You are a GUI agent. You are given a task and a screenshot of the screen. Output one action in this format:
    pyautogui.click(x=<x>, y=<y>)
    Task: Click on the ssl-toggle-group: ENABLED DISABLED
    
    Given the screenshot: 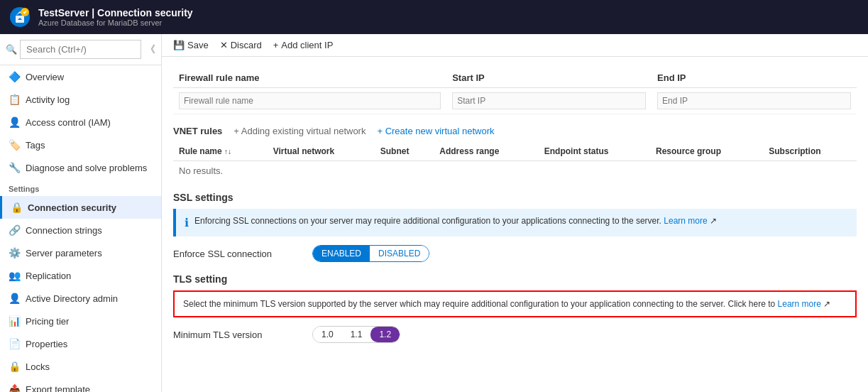 What is the action you would take?
    pyautogui.click(x=370, y=254)
    